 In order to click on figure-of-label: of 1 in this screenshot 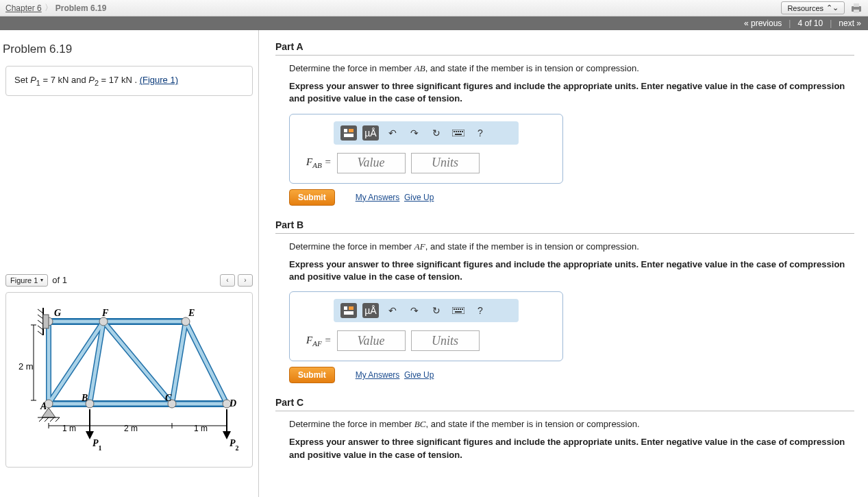, I will do `click(60, 280)`.